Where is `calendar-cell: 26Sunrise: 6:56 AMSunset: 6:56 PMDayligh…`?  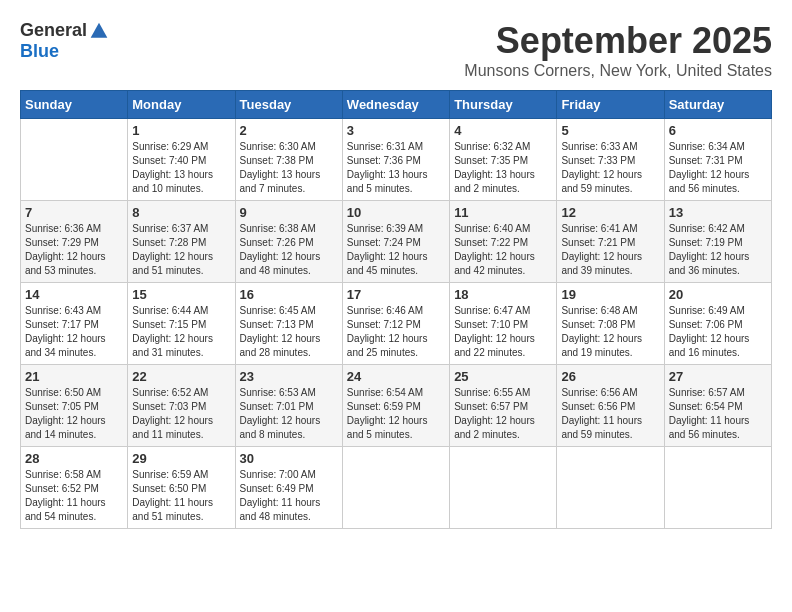
calendar-cell: 26Sunrise: 6:56 AMSunset: 6:56 PMDayligh… is located at coordinates (610, 406).